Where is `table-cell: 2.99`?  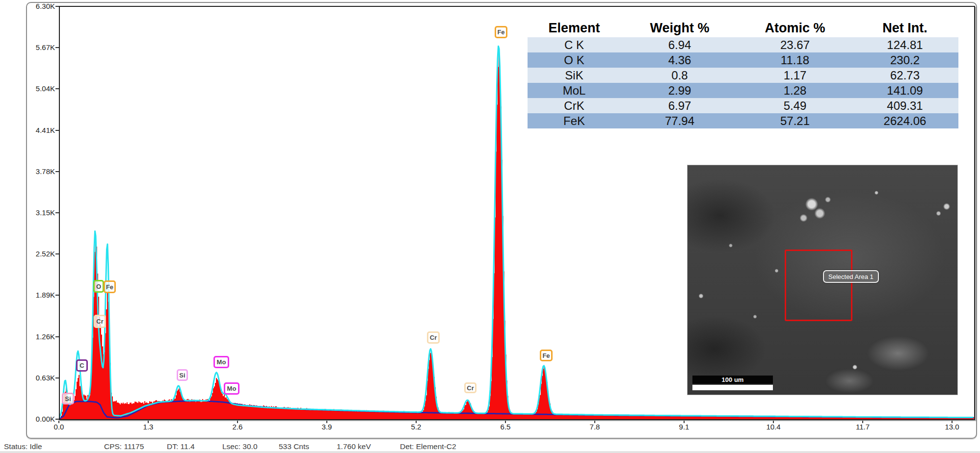 table-cell: 2.99 is located at coordinates (680, 90).